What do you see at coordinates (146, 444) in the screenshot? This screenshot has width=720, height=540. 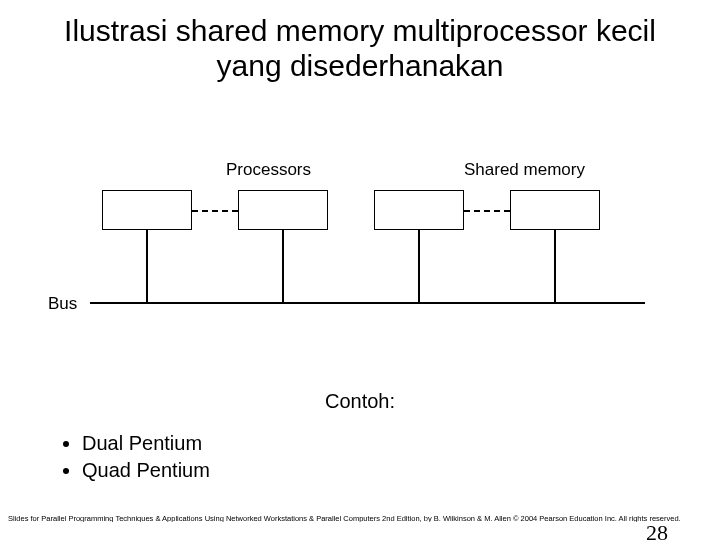 I see `list-item: Dual Pentium` at bounding box center [146, 444].